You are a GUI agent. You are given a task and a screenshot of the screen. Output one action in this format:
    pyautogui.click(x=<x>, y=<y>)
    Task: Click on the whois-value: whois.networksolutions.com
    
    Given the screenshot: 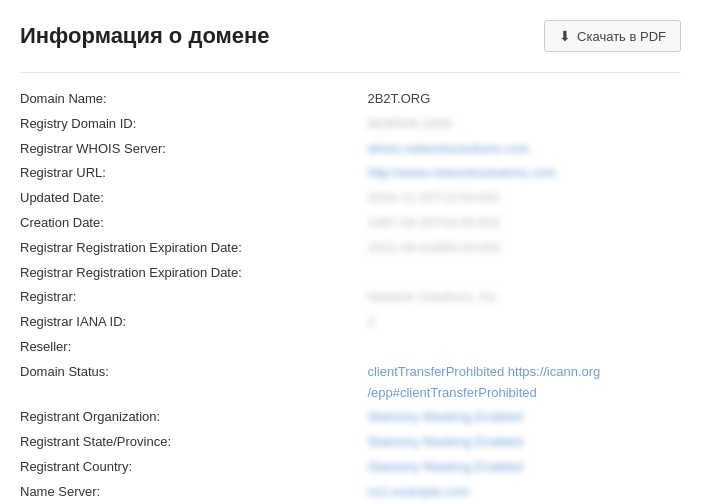 What is the action you would take?
    pyautogui.click(x=524, y=150)
    